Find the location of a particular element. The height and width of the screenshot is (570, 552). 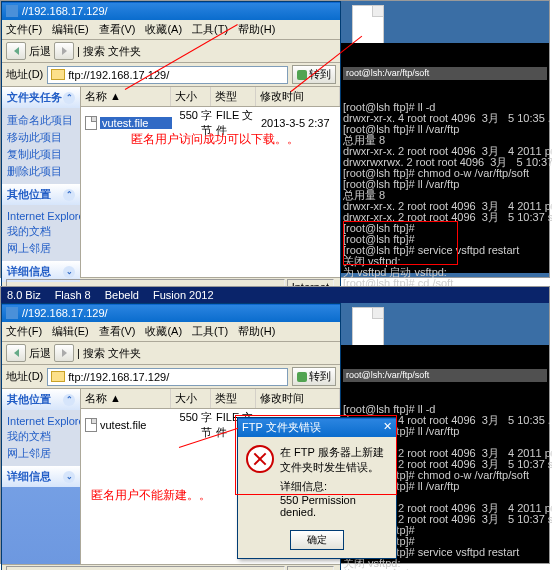

taskbar-item: 8.0 Biz is located at coordinates (24, 295).